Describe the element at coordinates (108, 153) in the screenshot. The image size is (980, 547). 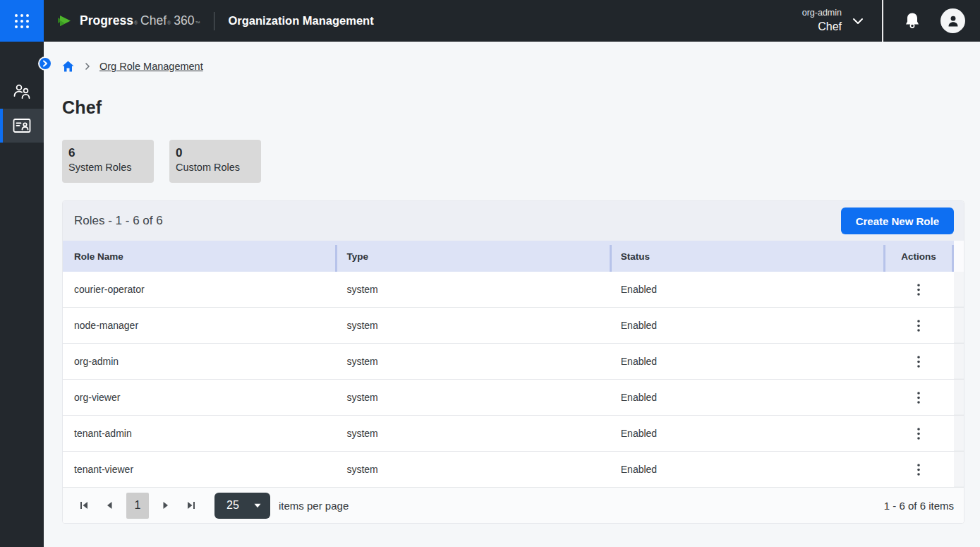
I see `stat-value: 6` at that location.